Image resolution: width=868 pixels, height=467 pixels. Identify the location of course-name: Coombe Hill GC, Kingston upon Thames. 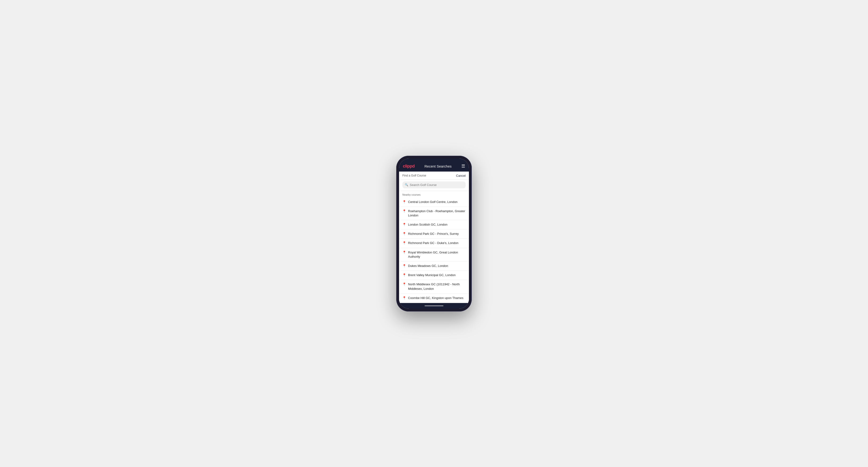
(436, 298).